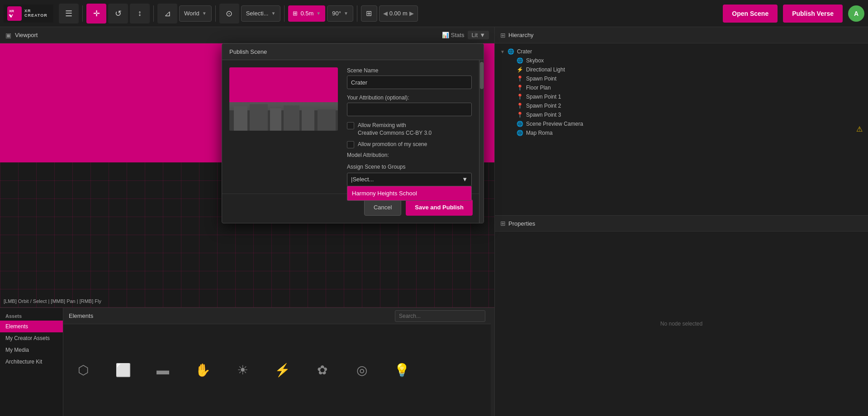  Describe the element at coordinates (277, 370) in the screenshot. I see `elements-icons-area: ⬡ ⬜ ▬ ✋ ☀ ⚡ ✿ ◎ 💡` at that location.